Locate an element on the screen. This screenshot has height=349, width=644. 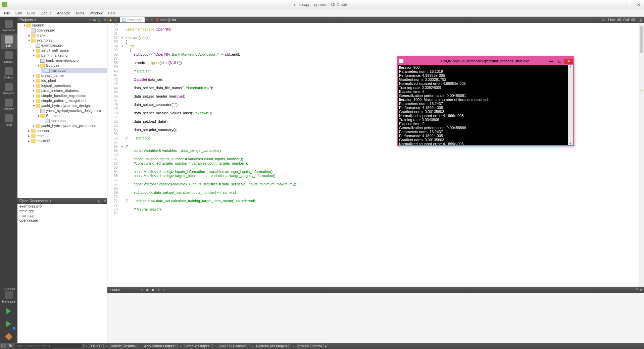
menu-tools: Tools is located at coordinates (80, 13).